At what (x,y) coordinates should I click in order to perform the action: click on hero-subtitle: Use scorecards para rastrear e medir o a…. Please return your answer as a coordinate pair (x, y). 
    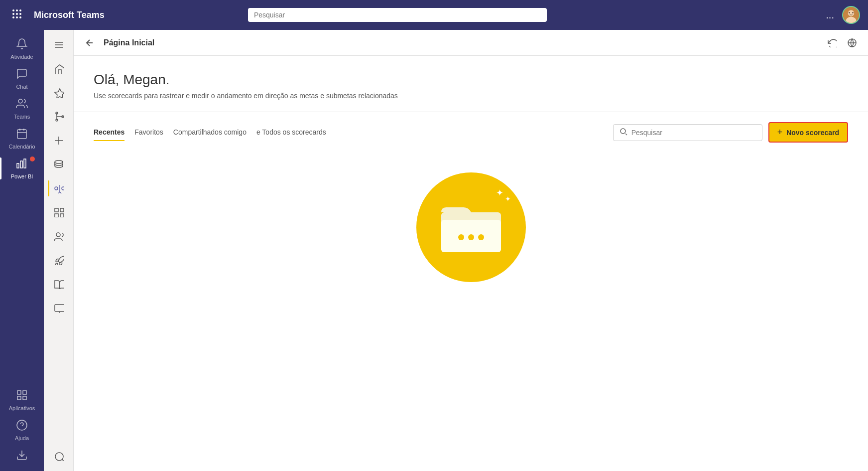
    Looking at the image, I should click on (471, 96).